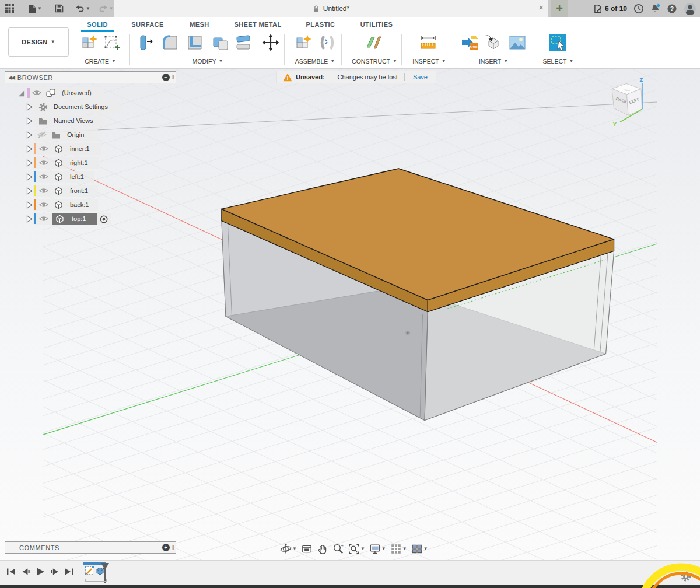 This screenshot has width=700, height=588. What do you see at coordinates (690, 9) in the screenshot?
I see `account-button` at bounding box center [690, 9].